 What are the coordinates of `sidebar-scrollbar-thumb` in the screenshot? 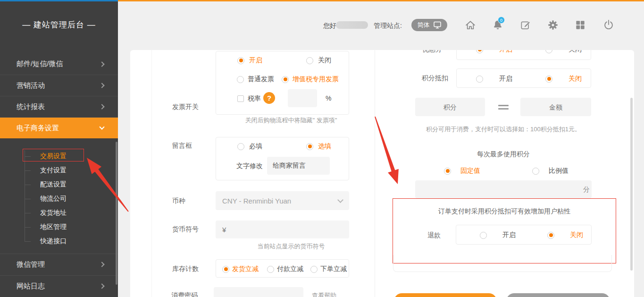 It's located at (117, 213).